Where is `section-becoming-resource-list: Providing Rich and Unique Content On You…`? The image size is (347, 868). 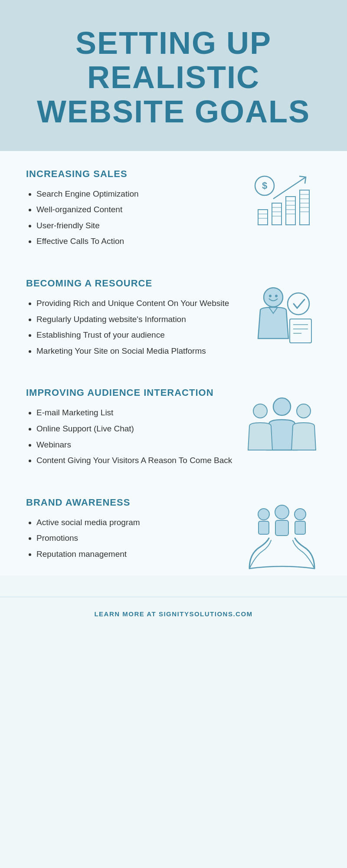
section-becoming-resource-list: Providing Rich and Unique Content On You… is located at coordinates (130, 327).